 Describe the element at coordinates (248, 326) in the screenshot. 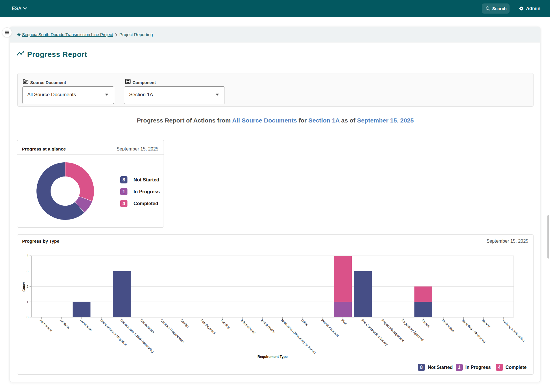

I see `svg-text: Informational` at that location.